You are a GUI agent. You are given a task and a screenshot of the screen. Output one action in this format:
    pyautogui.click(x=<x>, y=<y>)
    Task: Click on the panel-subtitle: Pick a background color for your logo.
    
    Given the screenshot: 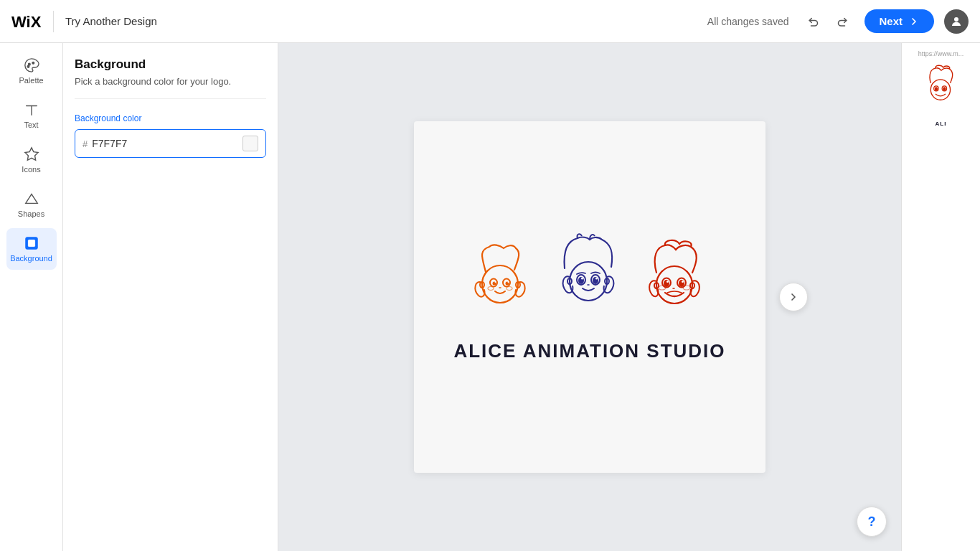 What is the action you would take?
    pyautogui.click(x=171, y=88)
    